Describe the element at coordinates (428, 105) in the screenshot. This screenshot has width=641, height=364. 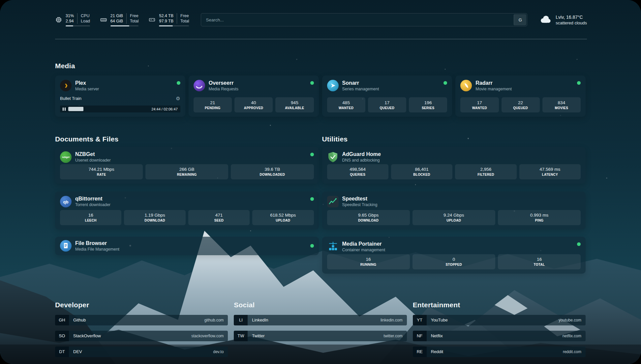
I see `stat-series: 196 SERIES` at that location.